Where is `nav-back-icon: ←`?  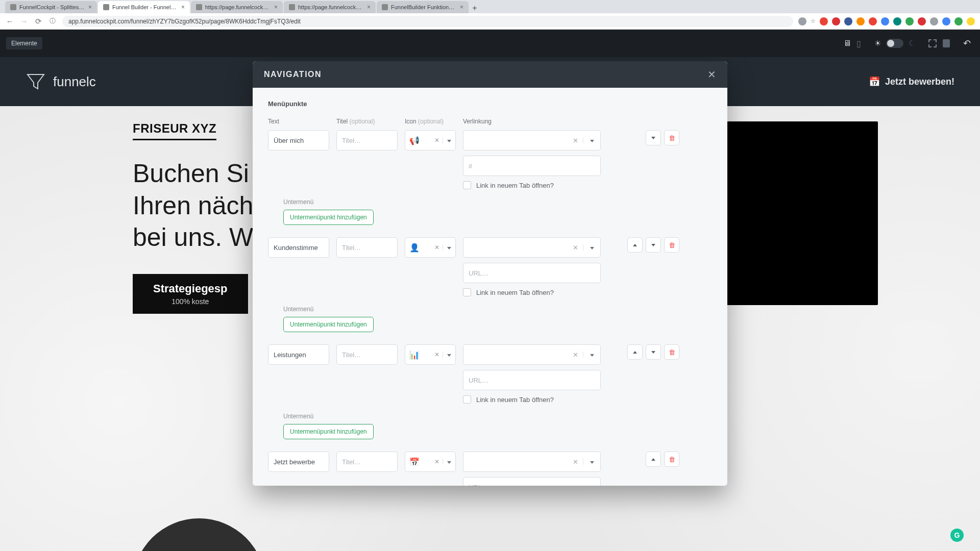
nav-back-icon: ← is located at coordinates (10, 21).